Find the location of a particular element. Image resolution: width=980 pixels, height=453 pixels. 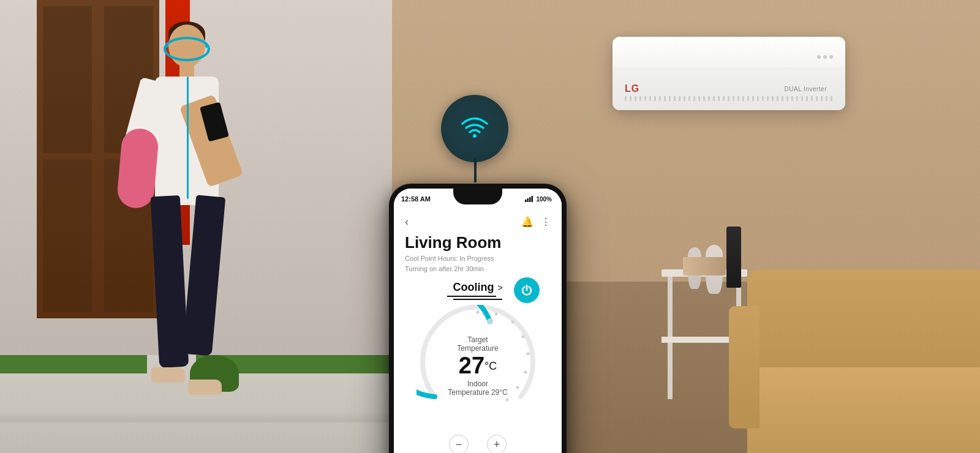

person-right-leg is located at coordinates (204, 275).